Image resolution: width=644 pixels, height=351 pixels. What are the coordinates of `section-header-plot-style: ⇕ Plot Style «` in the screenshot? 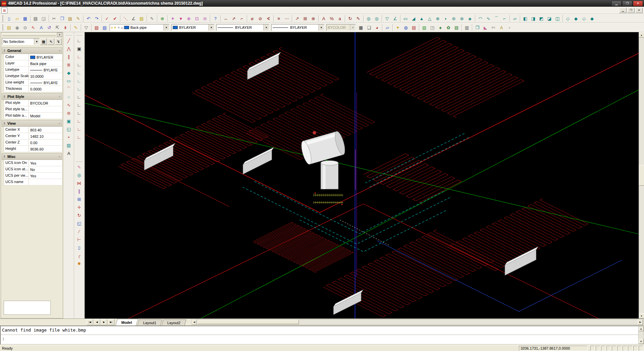 It's located at (32, 97).